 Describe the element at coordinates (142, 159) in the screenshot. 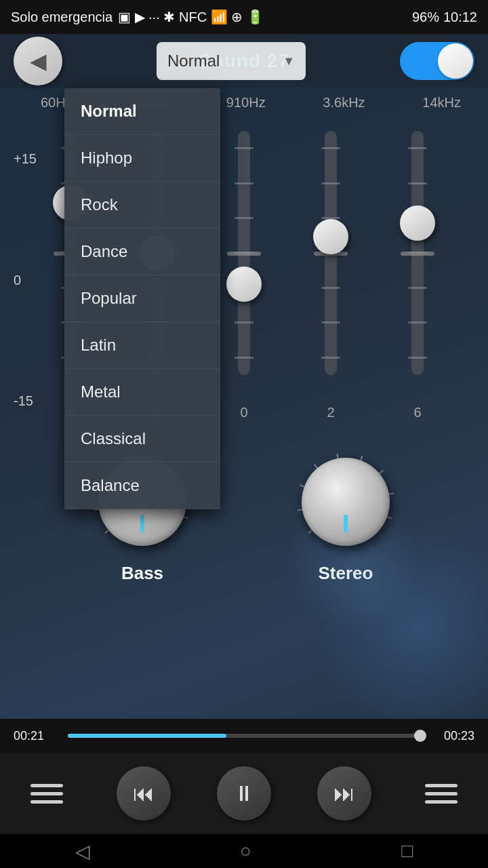

I see `dropdown-item-hiphop: Hiphop` at that location.